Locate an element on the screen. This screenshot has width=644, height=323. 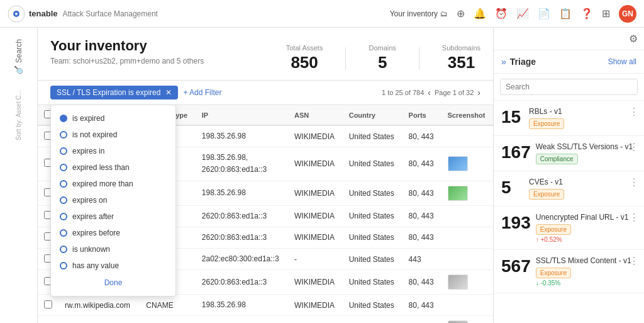
dropdown-option-0: is expired is located at coordinates (113, 118).